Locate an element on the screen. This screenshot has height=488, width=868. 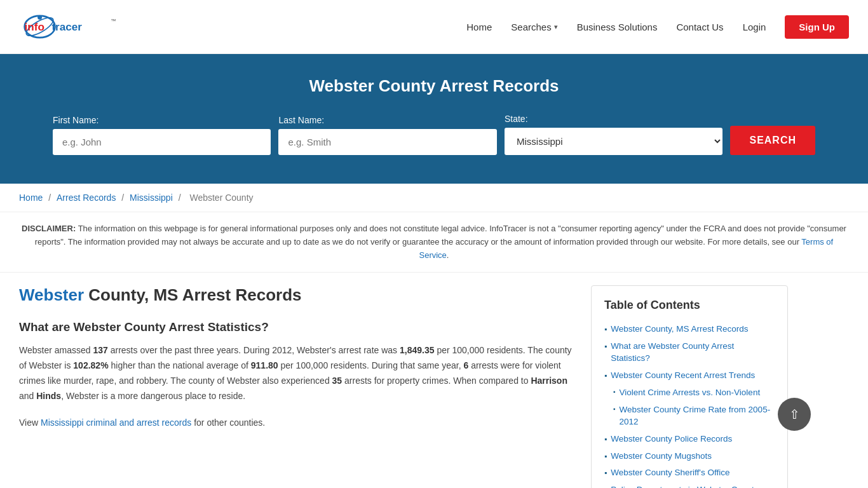
nav-login: Login is located at coordinates (755, 27).